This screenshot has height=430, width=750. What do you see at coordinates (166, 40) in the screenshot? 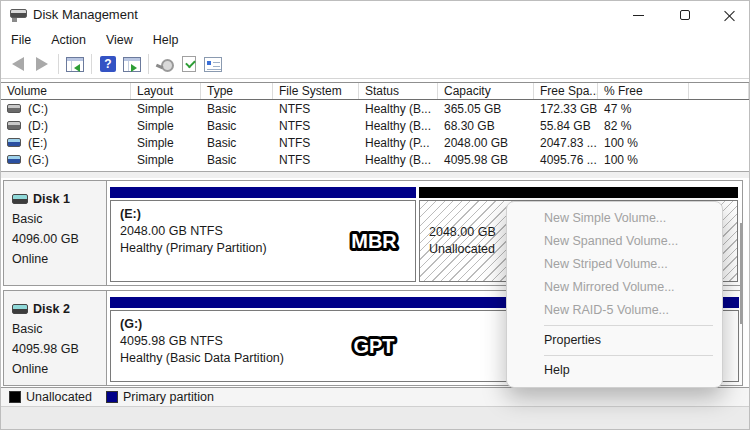
I see `menu-help: Help` at bounding box center [166, 40].